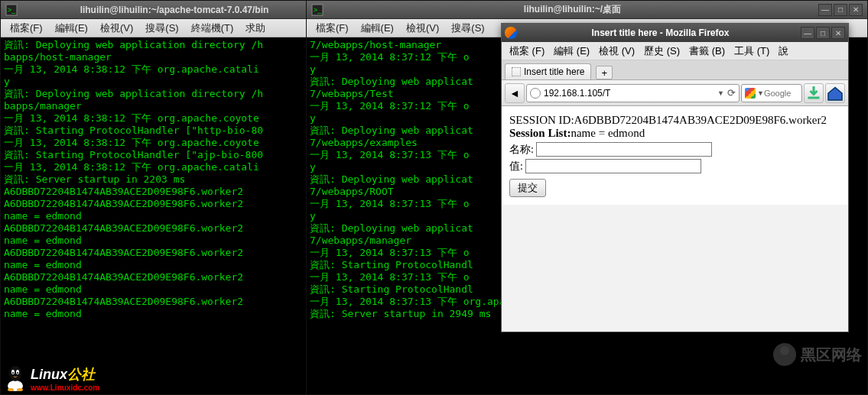 This screenshot has width=868, height=395. What do you see at coordinates (540, 133) in the screenshot?
I see `session-list-label: Session List:` at bounding box center [540, 133].